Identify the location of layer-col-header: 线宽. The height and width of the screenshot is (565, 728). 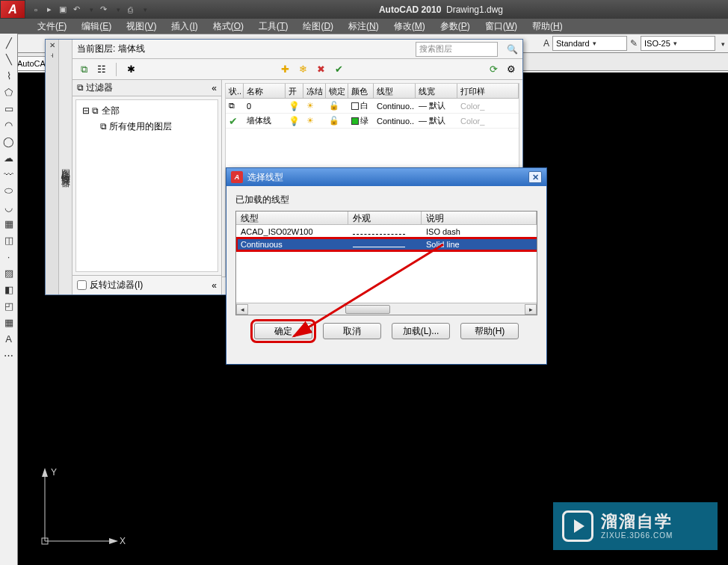
(437, 91).